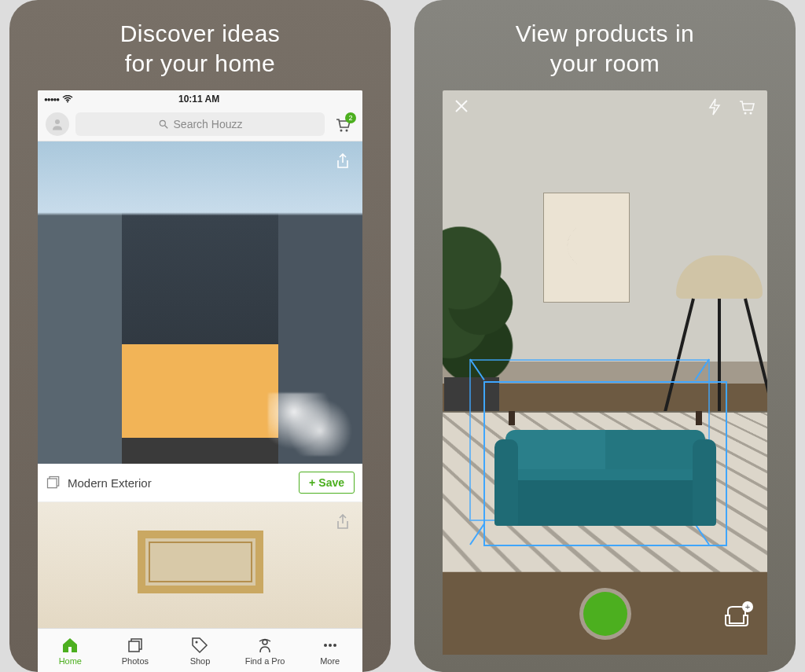  Describe the element at coordinates (208, 124) in the screenshot. I see `search-placeholder: Search Houzz` at that location.